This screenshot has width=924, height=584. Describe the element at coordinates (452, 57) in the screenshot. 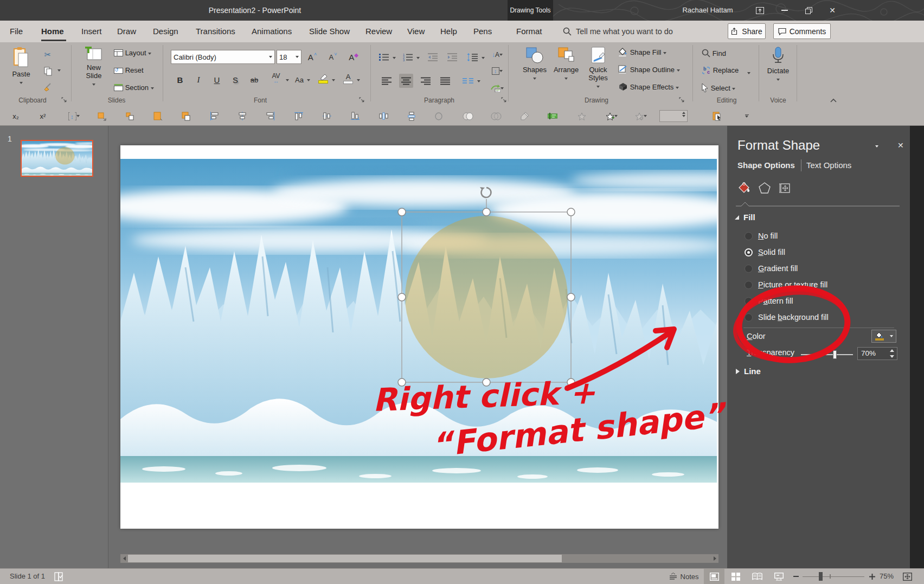

I see `increase-indent-button` at that location.